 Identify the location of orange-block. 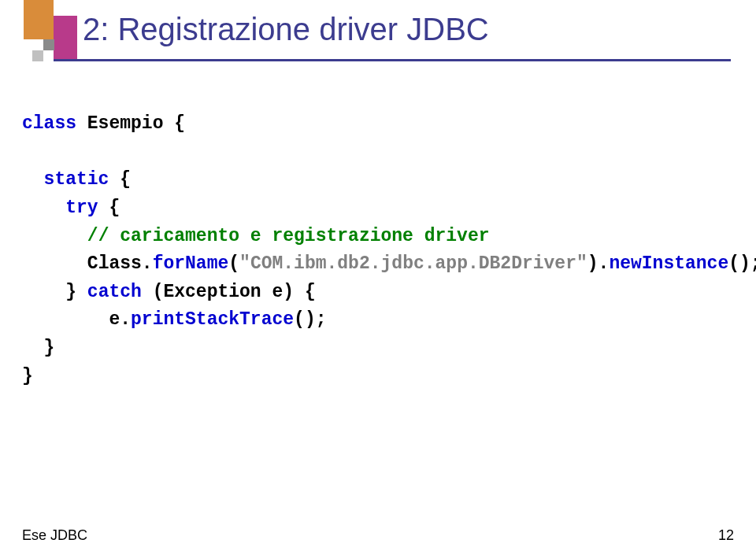
(39, 20).